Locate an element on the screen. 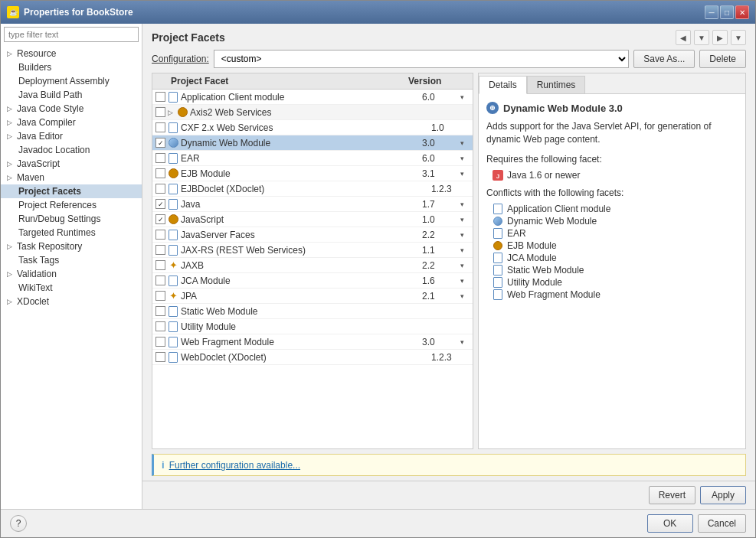  table-row: EJB Module 3.1 ▾ is located at coordinates (313, 174).